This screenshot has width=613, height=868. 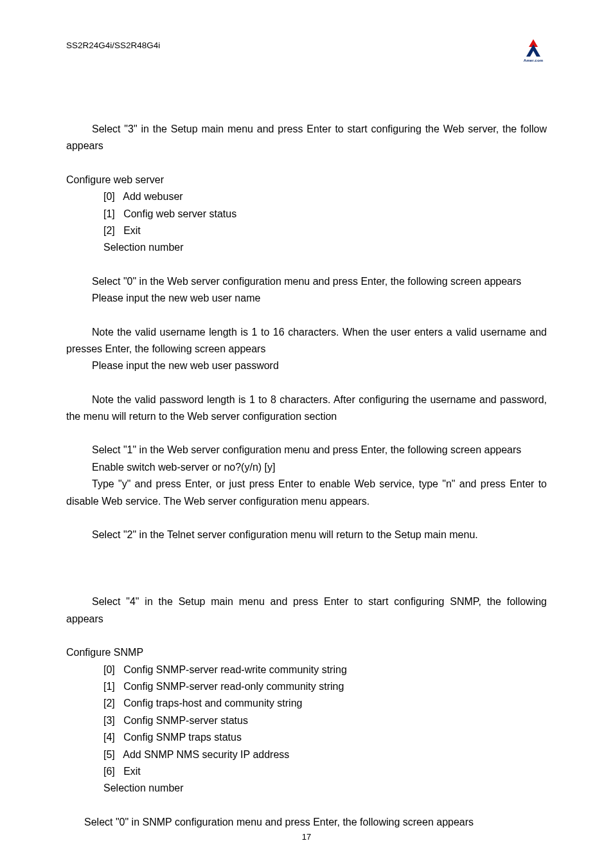 What do you see at coordinates (325, 788) in the screenshot?
I see `s2-menu-item: Selection number` at bounding box center [325, 788].